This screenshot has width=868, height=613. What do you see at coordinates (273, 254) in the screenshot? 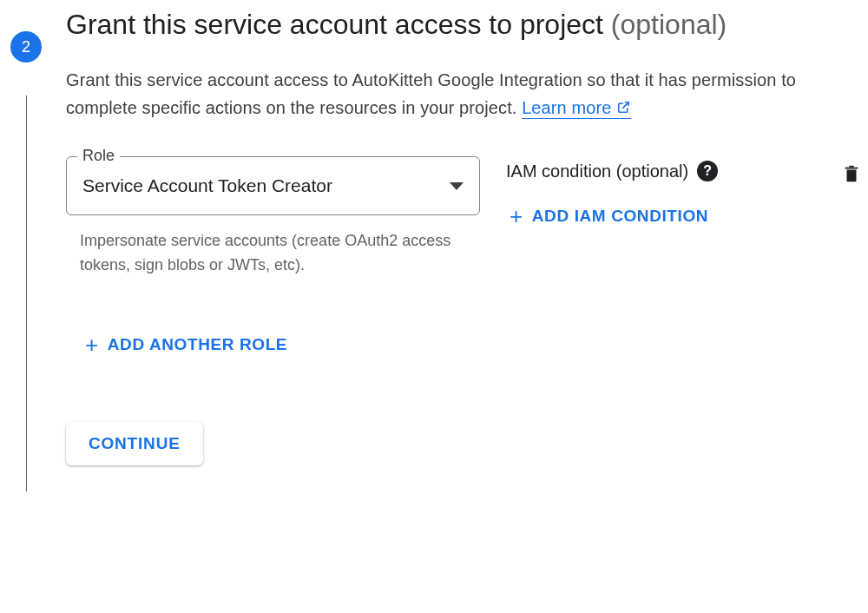
I see `role-helper-text: Impersonate service accounts (create OAu…` at bounding box center [273, 254].